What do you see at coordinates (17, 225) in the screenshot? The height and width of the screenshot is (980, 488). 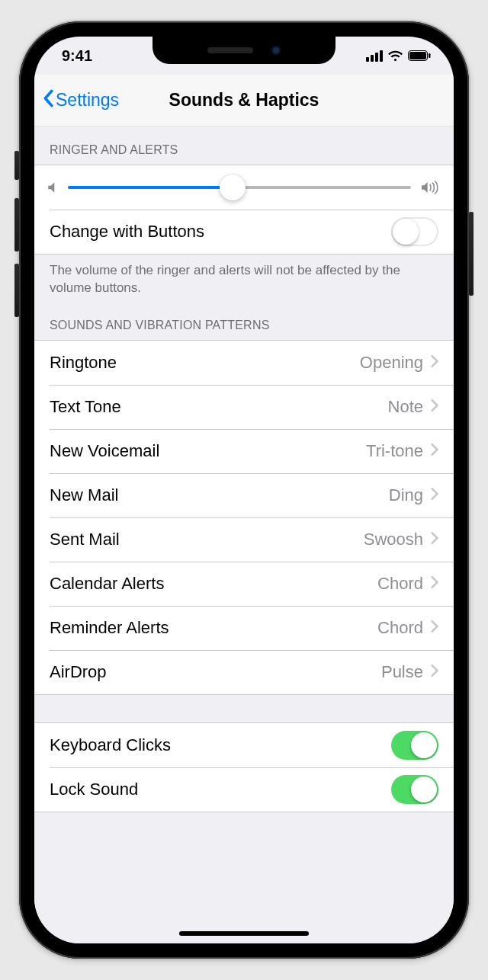 I see `volume-up-button` at bounding box center [17, 225].